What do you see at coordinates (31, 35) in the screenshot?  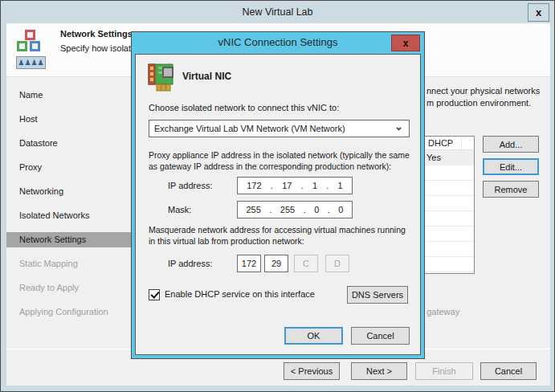 I see `red-square-icon` at bounding box center [31, 35].